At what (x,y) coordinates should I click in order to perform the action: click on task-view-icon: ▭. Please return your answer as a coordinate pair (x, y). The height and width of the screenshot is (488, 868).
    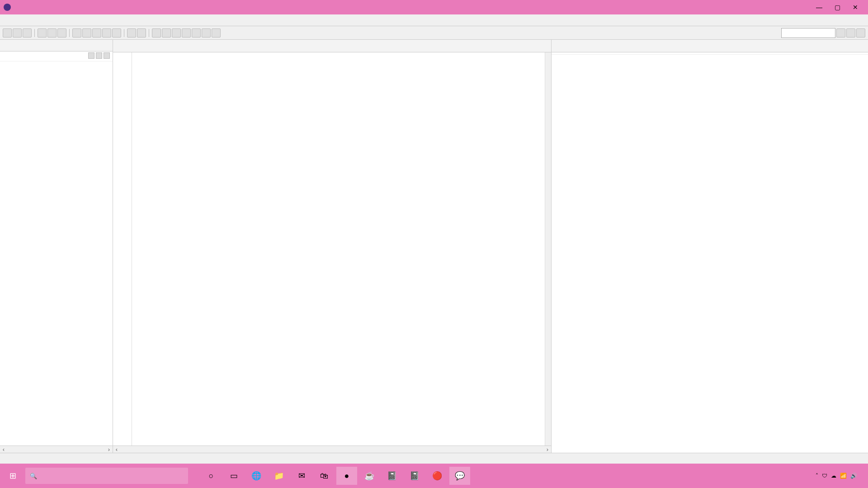
    Looking at the image, I should click on (234, 476).